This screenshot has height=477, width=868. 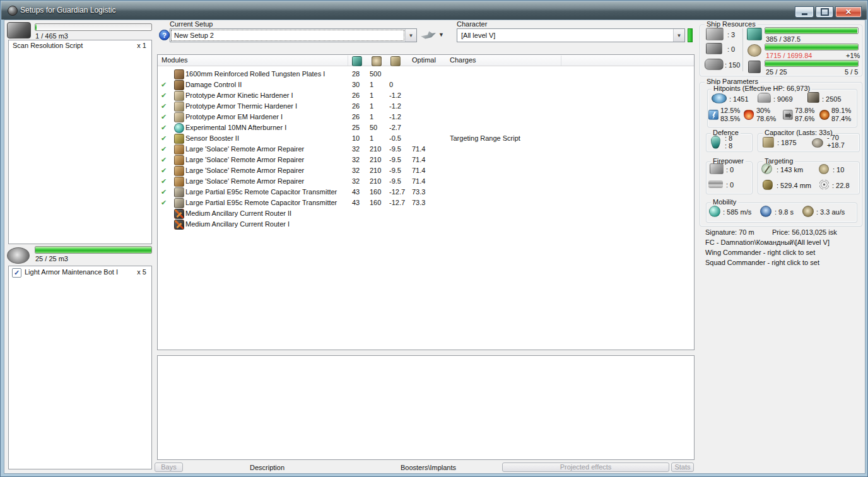 I want to click on stats-button: Stats, so click(x=683, y=467).